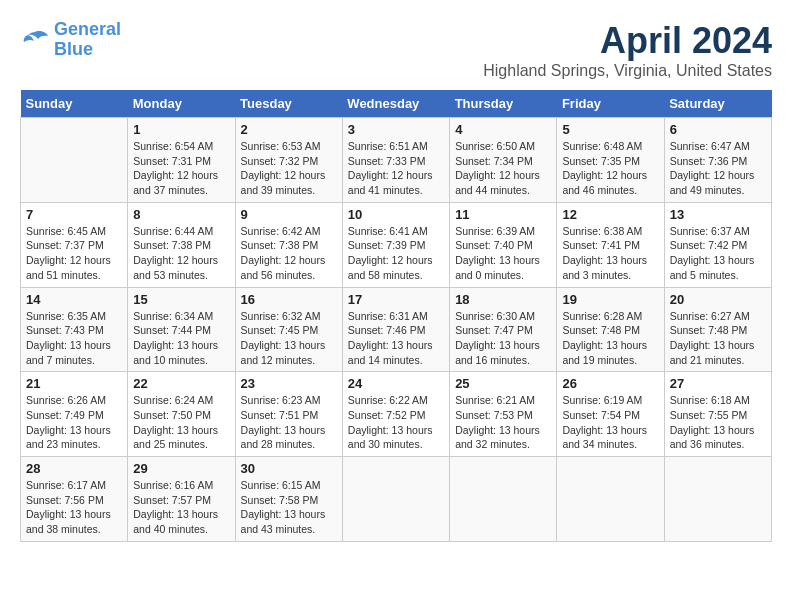  Describe the element at coordinates (504, 160) in the screenshot. I see `calendar-cell: 4Sunrise: 6:50 AM Sunset: 7:34 PM Daylig…` at that location.